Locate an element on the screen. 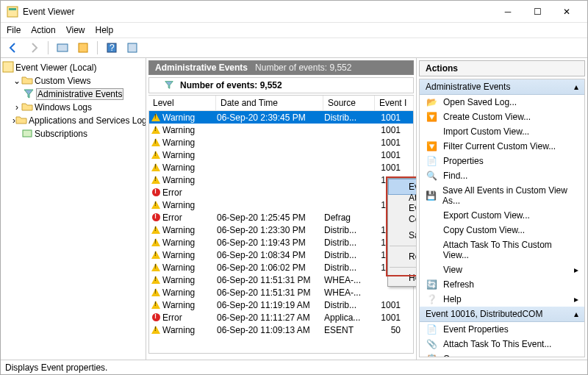  table-row: Warning06-Sep-20 11:19:19 AMDistrib...10… is located at coordinates (281, 304).